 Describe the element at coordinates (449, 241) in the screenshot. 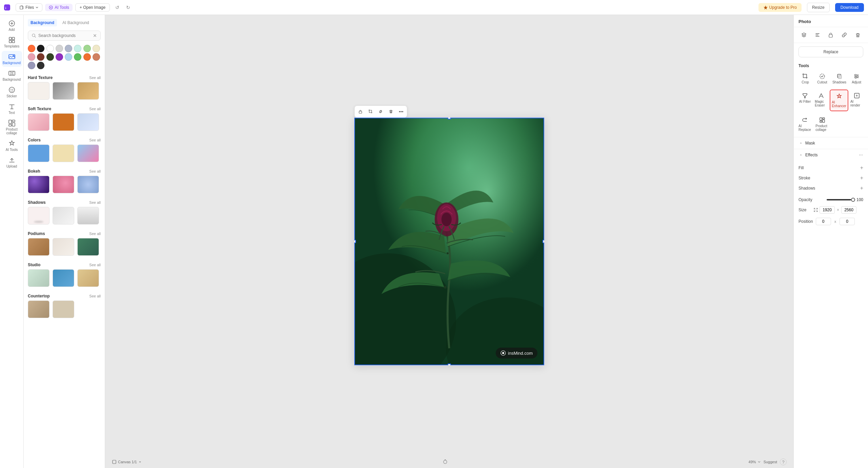

I see `canvas-image: insMind.com` at that location.